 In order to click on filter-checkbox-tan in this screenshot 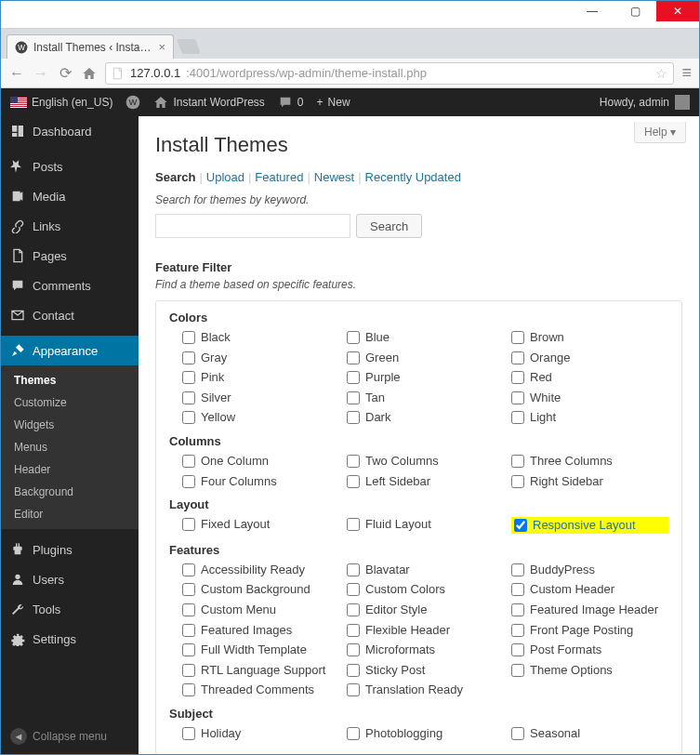, I will do `click(353, 398)`.